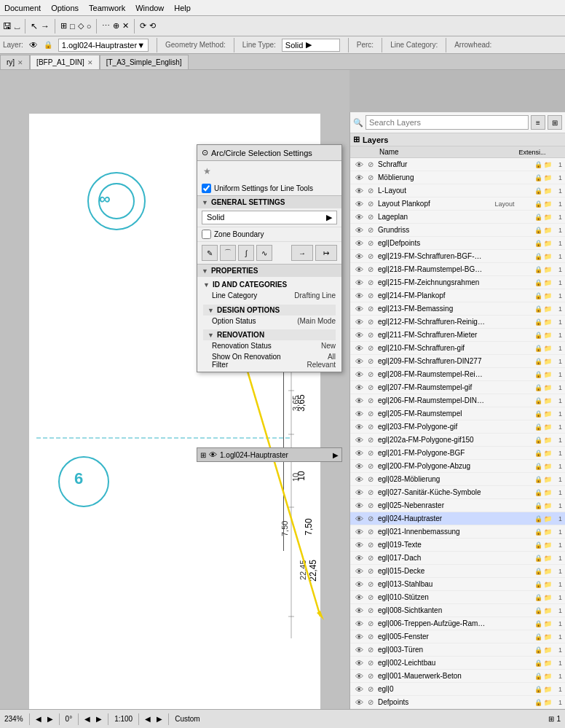 This screenshot has width=565, height=728. I want to click on layer-eye-35: 👁, so click(359, 624).